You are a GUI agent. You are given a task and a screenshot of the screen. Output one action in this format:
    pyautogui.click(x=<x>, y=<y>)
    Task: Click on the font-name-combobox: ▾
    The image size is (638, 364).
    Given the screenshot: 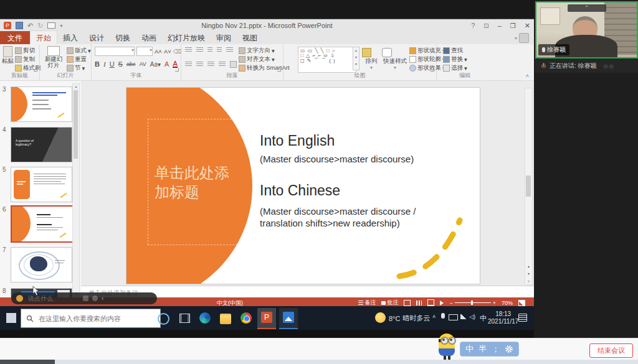 What is the action you would take?
    pyautogui.click(x=115, y=51)
    